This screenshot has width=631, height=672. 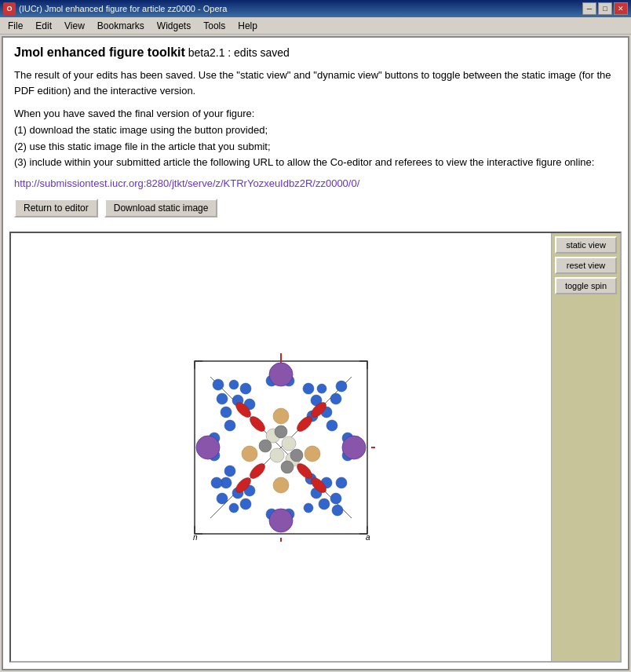 I want to click on menu-file: File, so click(x=16, y=26).